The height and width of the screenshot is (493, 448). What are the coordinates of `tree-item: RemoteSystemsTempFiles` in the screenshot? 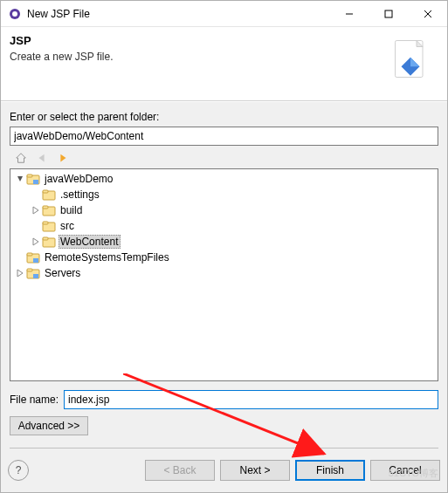 It's located at (224, 257).